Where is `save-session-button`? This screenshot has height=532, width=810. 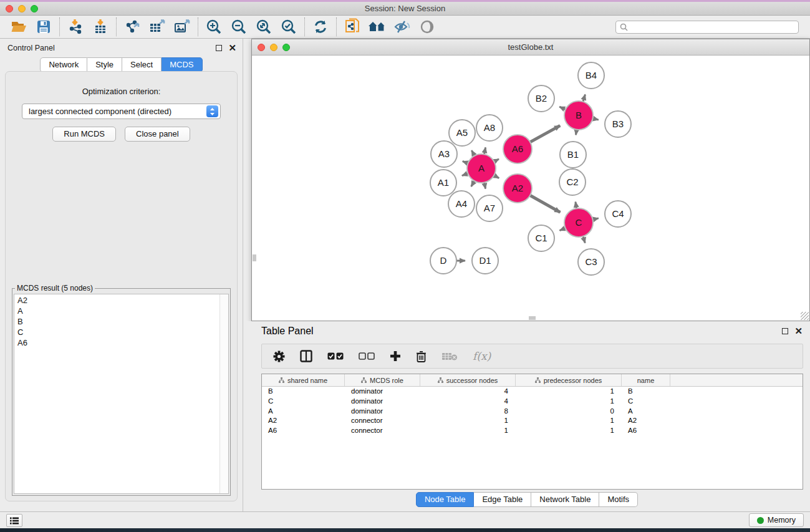 save-session-button is located at coordinates (44, 27).